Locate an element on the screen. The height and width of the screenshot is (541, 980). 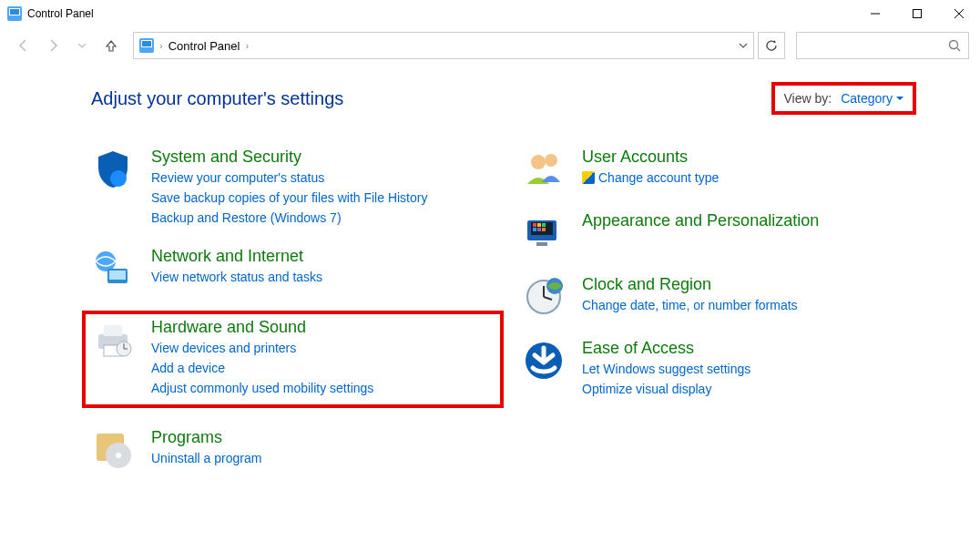
up-button is located at coordinates (111, 46).